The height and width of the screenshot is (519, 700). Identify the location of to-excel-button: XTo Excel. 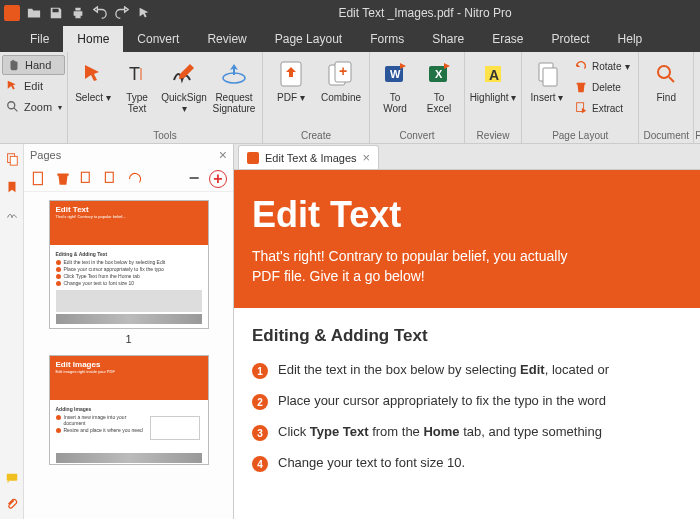
(439, 84).